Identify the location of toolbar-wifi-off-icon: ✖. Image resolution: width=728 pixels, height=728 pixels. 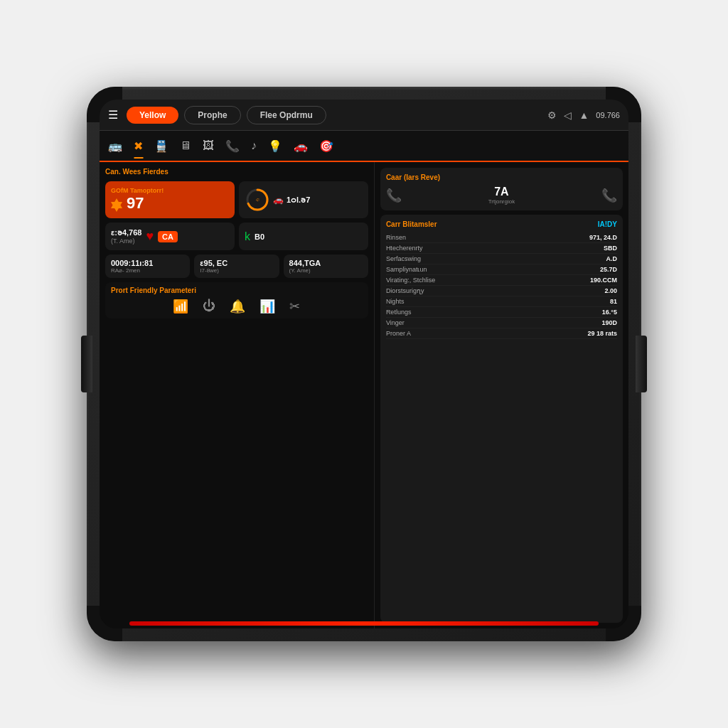
(138, 146).